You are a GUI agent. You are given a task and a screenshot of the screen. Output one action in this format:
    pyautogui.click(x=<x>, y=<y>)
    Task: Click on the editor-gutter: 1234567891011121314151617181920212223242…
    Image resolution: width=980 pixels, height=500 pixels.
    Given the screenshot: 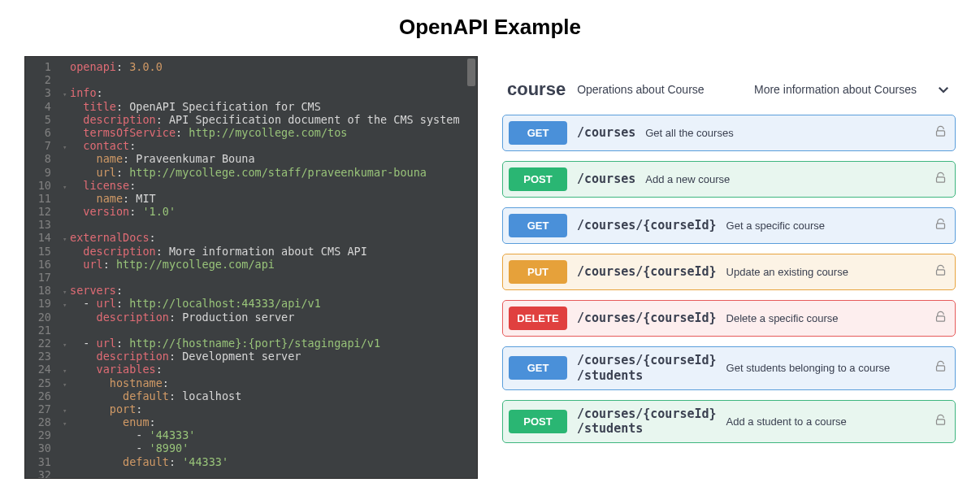 What is the action you would take?
    pyautogui.click(x=41, y=267)
    